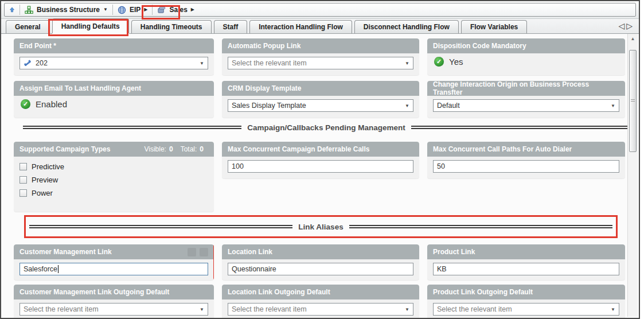 Image resolution: width=644 pixels, height=319 pixels. What do you see at coordinates (12, 10) in the screenshot?
I see `home-button` at bounding box center [12, 10].